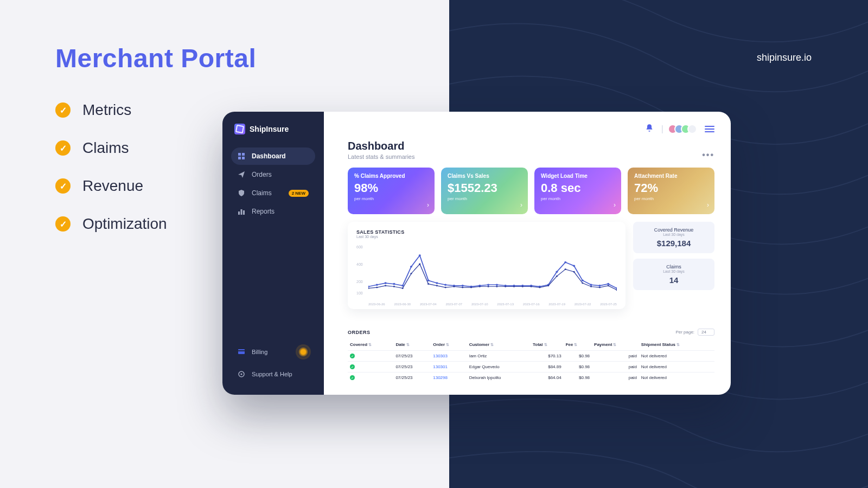 The width and height of the screenshot is (868, 488). Describe the element at coordinates (674, 230) in the screenshot. I see `stat-label: Covered Revenue` at that location.